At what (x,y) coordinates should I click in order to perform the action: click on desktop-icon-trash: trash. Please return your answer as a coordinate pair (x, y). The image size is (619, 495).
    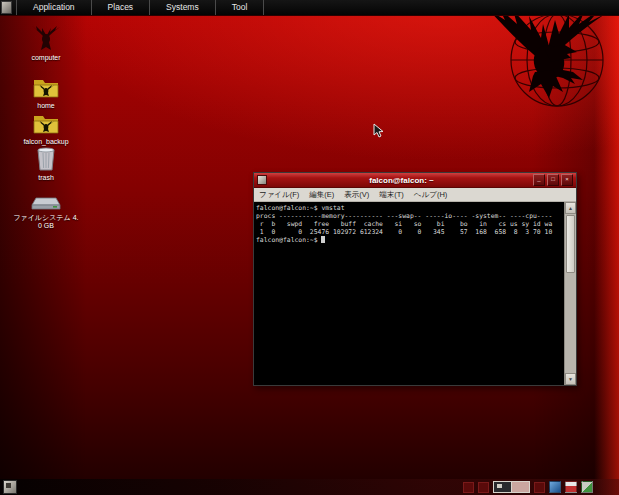
    Looking at the image, I should click on (46, 164).